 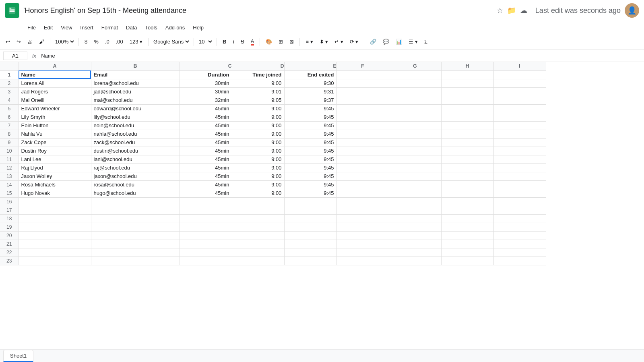 I want to click on table-row: 9:37, so click(x=310, y=100).